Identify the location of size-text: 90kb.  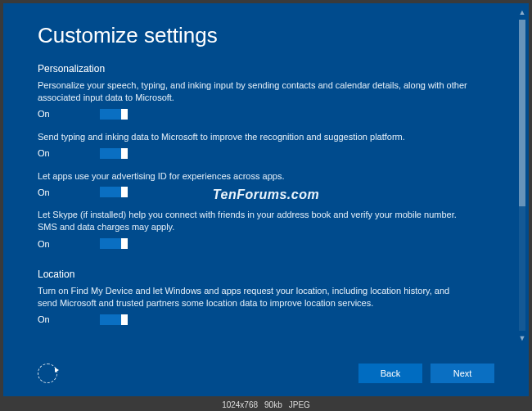
(273, 404).